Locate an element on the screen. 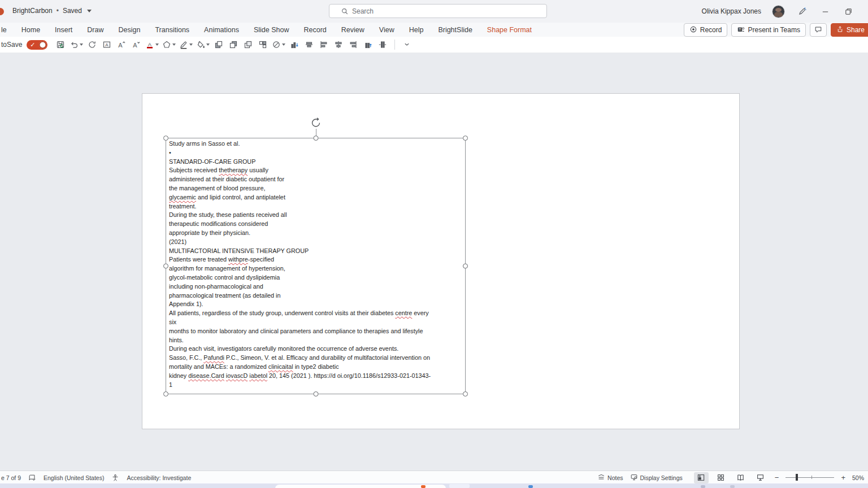  resize-handle-middle-left is located at coordinates (166, 267).